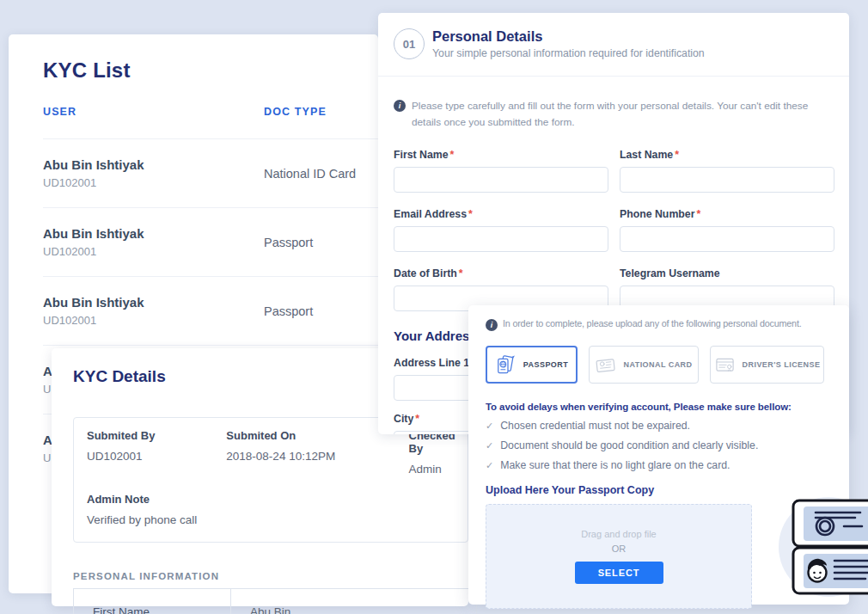 The image size is (868, 614). Describe the element at coordinates (501, 180) in the screenshot. I see `first-name-input` at that location.